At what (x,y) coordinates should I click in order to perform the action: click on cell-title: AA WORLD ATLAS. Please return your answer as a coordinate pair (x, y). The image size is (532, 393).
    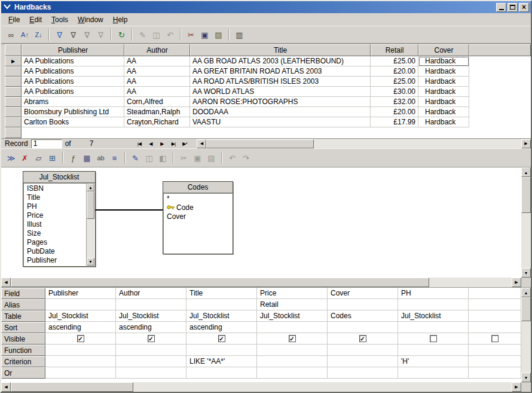
    Looking at the image, I should click on (280, 92).